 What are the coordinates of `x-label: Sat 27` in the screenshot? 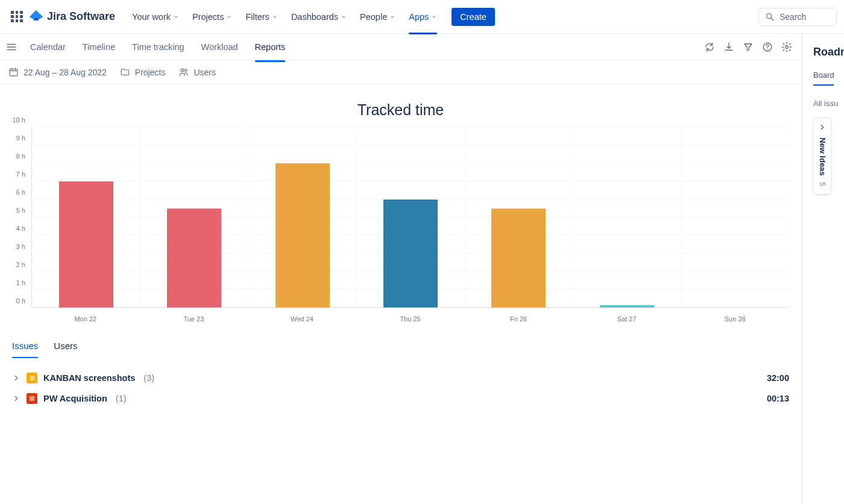 It's located at (627, 319).